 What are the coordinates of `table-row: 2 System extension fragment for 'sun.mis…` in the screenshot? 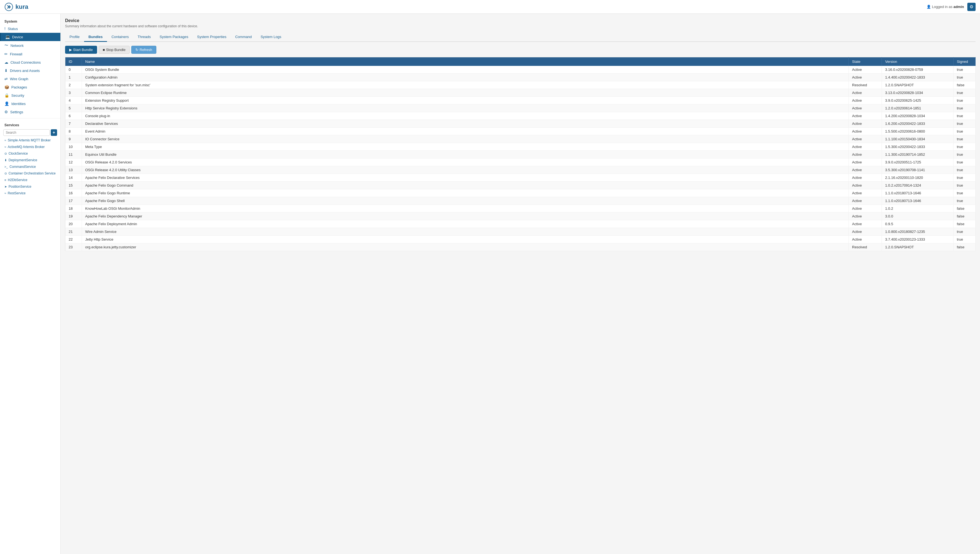 It's located at (521, 85).